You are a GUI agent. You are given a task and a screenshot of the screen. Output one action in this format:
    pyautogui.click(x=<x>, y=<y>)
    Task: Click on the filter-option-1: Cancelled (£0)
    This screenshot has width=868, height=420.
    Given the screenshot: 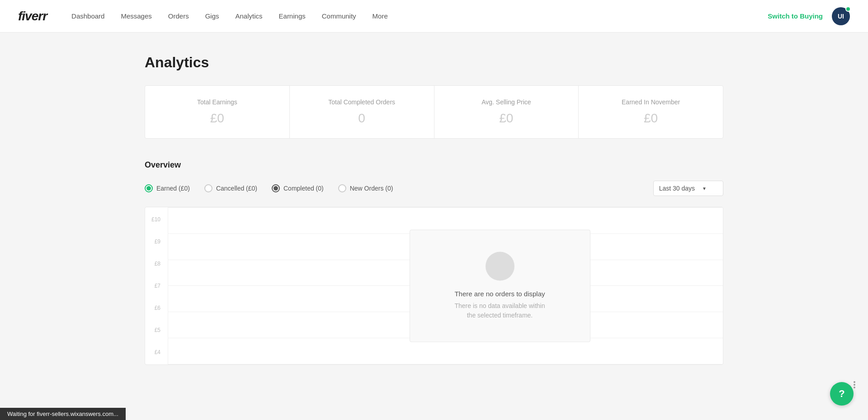 What is the action you would take?
    pyautogui.click(x=231, y=188)
    